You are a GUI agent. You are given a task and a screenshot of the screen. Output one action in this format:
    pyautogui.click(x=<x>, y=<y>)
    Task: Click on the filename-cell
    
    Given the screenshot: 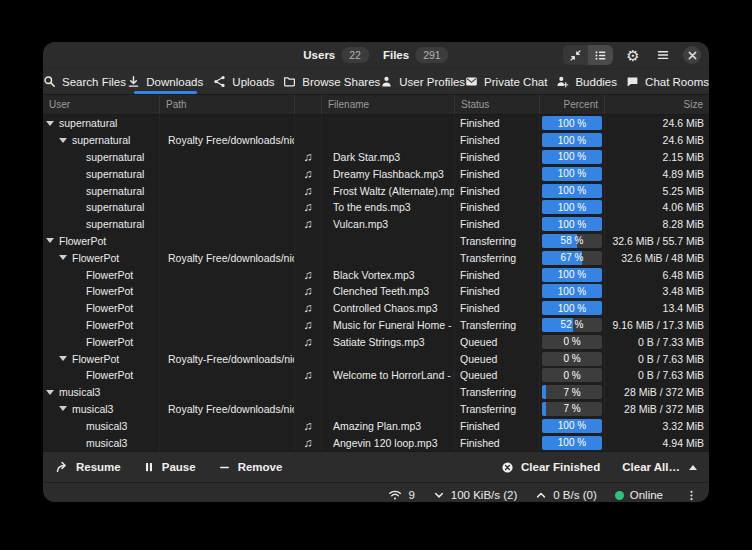 What is the action you would take?
    pyautogui.click(x=388, y=410)
    